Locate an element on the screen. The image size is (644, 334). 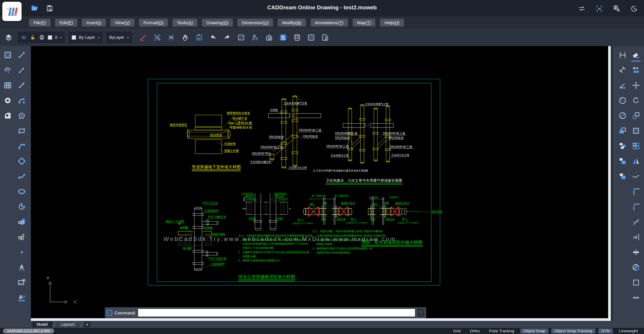
menu-file: File(F) is located at coordinates (40, 23).